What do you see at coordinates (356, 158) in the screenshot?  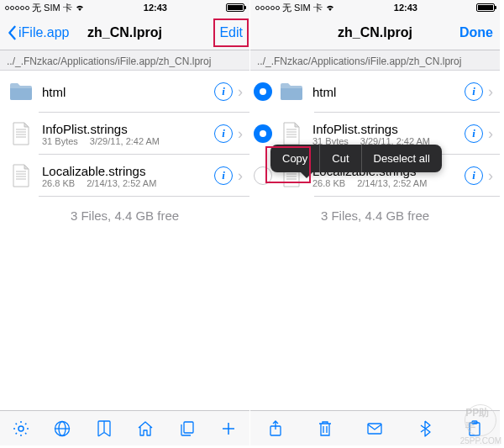 I see `context-menu: Copy Cut Deselect all` at bounding box center [356, 158].